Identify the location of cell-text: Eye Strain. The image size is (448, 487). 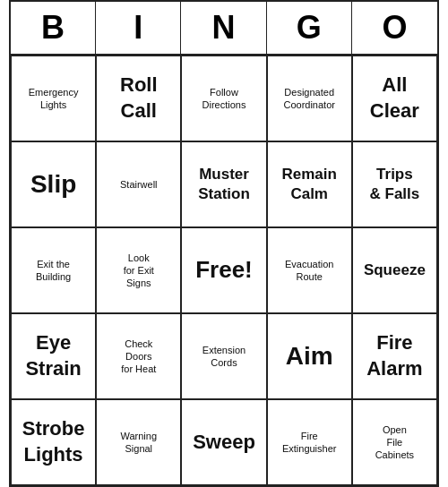
(53, 356).